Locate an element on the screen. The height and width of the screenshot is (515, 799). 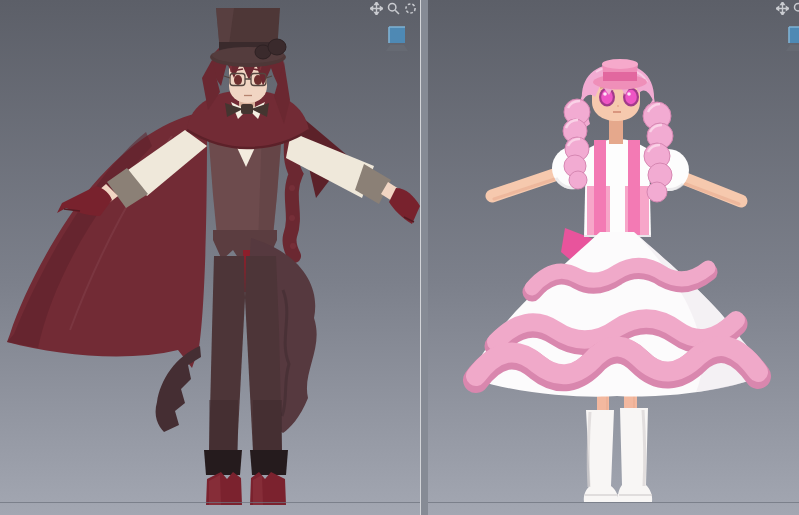
male-right-arm is located at coordinates (353, 178).